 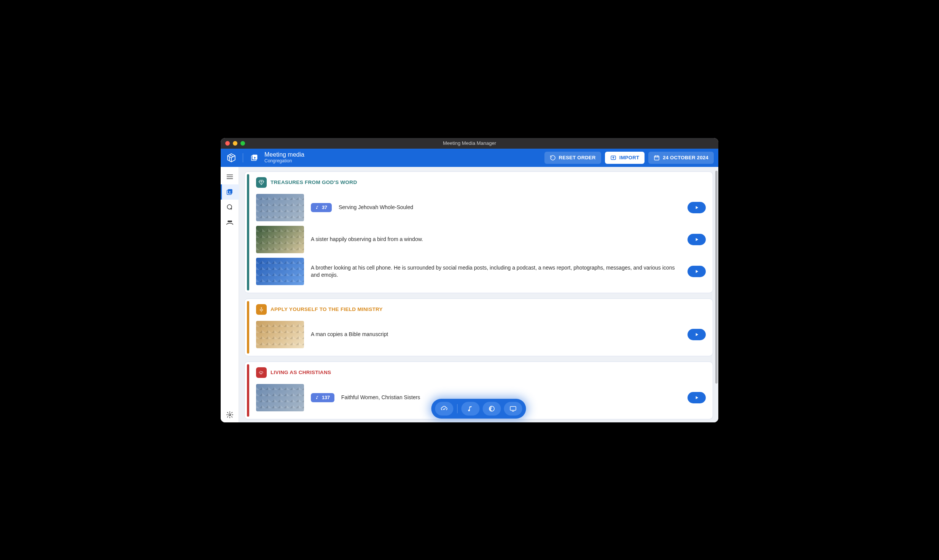 I want to click on gear-icon, so click(x=230, y=415).